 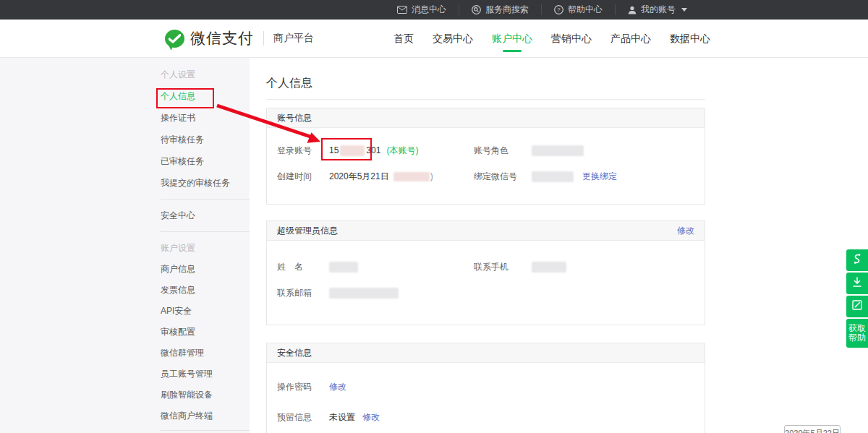 What do you see at coordinates (205, 353) in the screenshot?
I see `sidebar-item-wechat-group-management: 微信群管理` at bounding box center [205, 353].